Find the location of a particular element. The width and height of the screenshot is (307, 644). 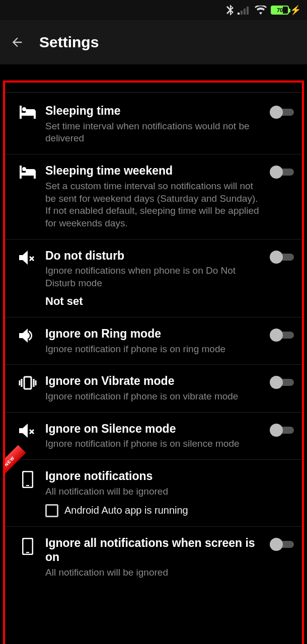

setting-title: Ignore notifications is located at coordinates (152, 476).